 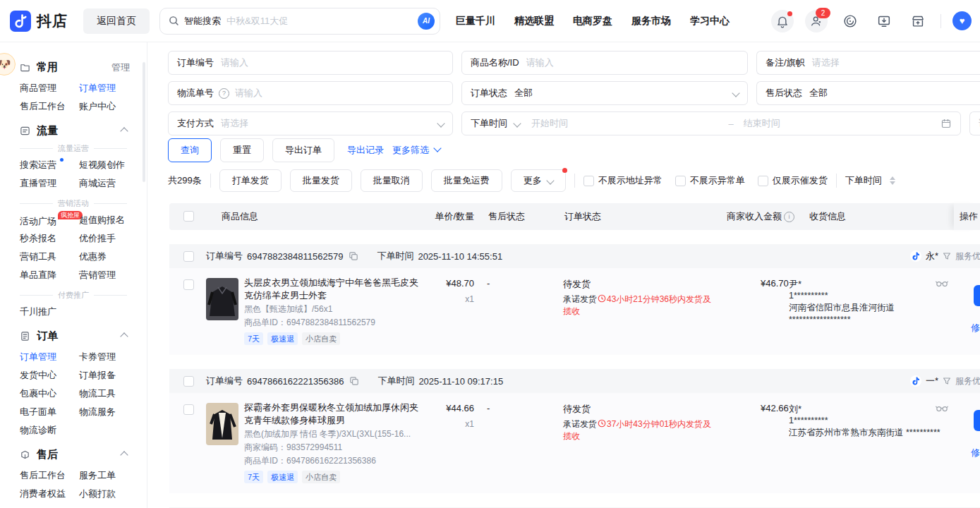 What do you see at coordinates (113, 220) in the screenshot?
I see `sidebar-item-超值购报名: 超值购报名` at bounding box center [113, 220].